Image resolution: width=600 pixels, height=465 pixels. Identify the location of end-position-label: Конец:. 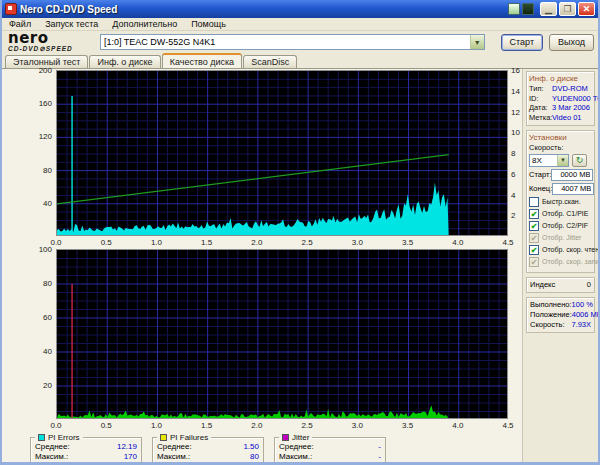
(540, 188).